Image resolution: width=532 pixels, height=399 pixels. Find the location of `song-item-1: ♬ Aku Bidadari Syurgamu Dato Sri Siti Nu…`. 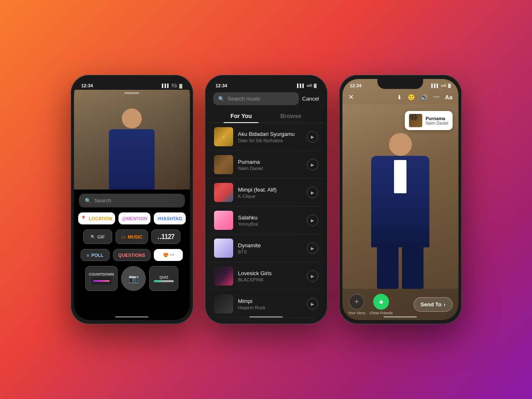

song-item-1: ♬ Aku Bidadari Syurgamu Dato Sri Siti Nu… is located at coordinates (266, 137).